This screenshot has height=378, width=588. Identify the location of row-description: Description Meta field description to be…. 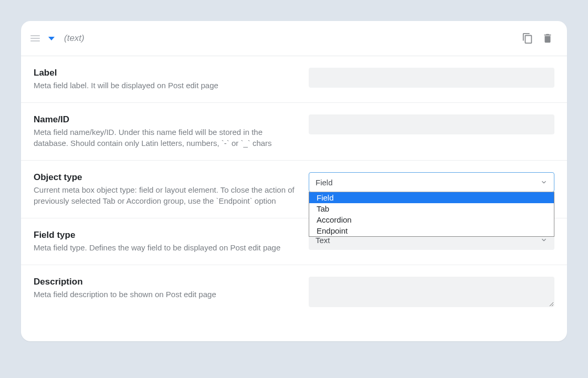
(294, 292).